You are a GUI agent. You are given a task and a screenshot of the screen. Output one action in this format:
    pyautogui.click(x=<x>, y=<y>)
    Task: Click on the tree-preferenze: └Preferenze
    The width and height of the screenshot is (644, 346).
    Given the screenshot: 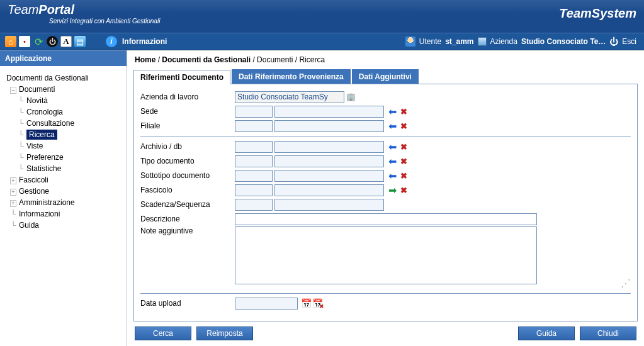 What is the action you would take?
    pyautogui.click(x=65, y=157)
    